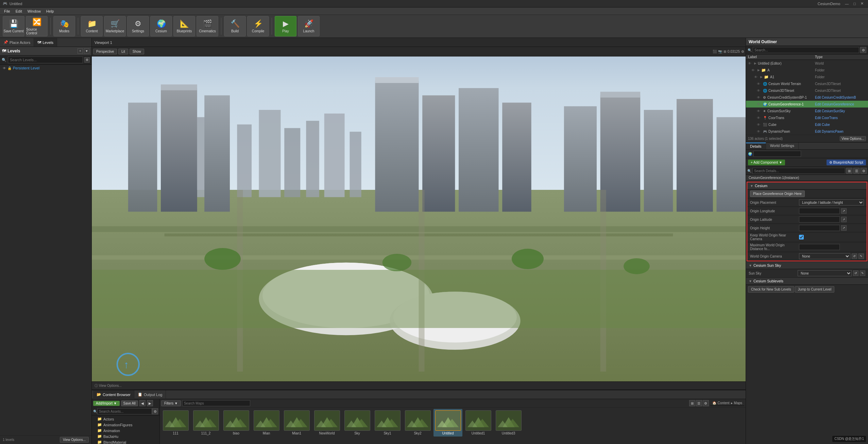 This screenshot has width=868, height=444. What do you see at coordinates (14, 26) in the screenshot?
I see `toolbar-save-current: 💾 Save Current` at bounding box center [14, 26].